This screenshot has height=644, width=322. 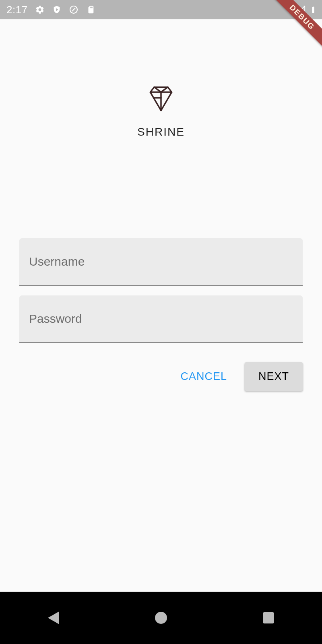 I want to click on shrine-diamond-logo-icon, so click(x=161, y=99).